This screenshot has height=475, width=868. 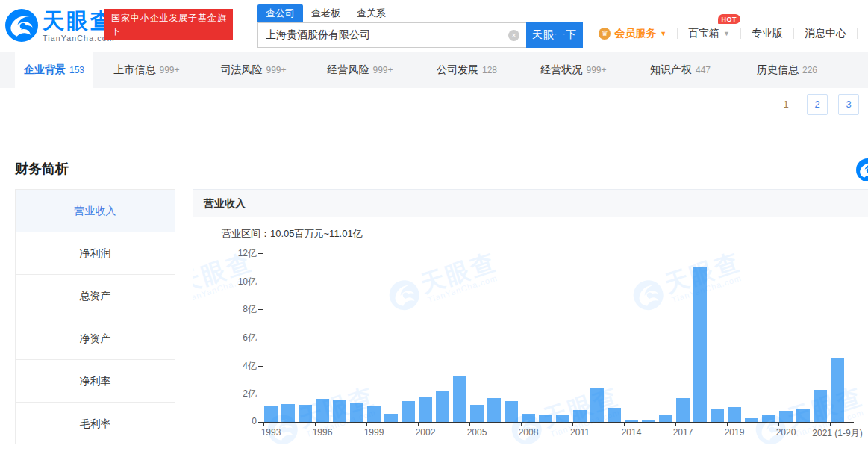 I want to click on menu-toolbox: 百宝箱 ▼ HOT, so click(x=709, y=34).